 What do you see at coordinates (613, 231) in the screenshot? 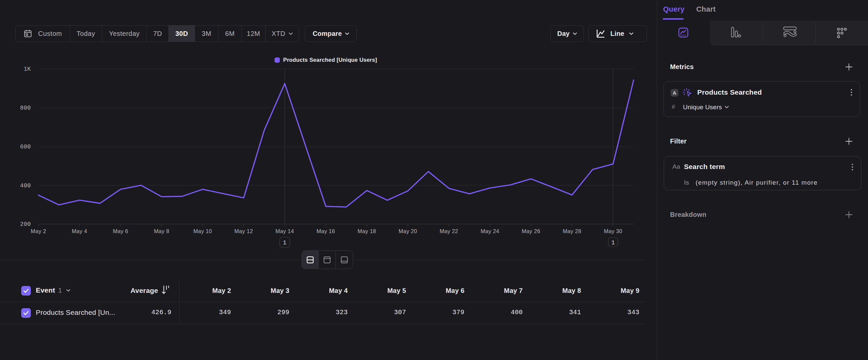
I see `svg-text: May 30` at bounding box center [613, 231].